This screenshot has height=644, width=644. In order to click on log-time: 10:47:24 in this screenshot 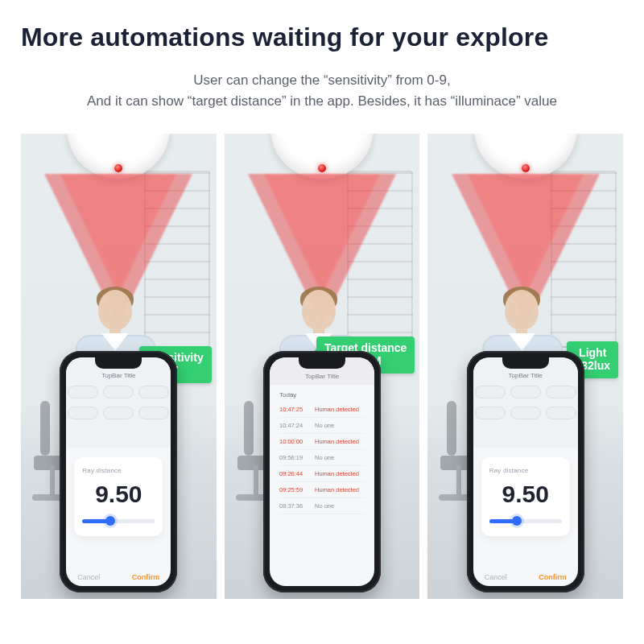, I will do `click(294, 425)`.